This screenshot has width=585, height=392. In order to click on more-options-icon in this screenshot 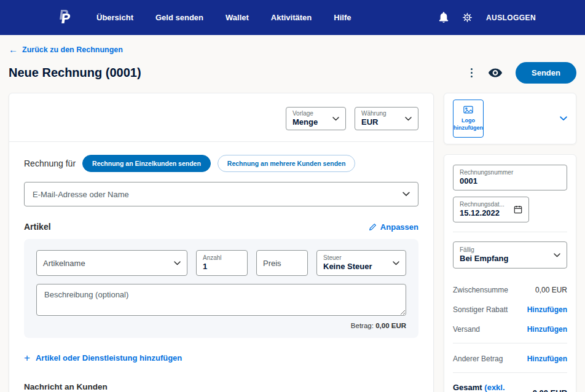, I will do `click(472, 73)`.